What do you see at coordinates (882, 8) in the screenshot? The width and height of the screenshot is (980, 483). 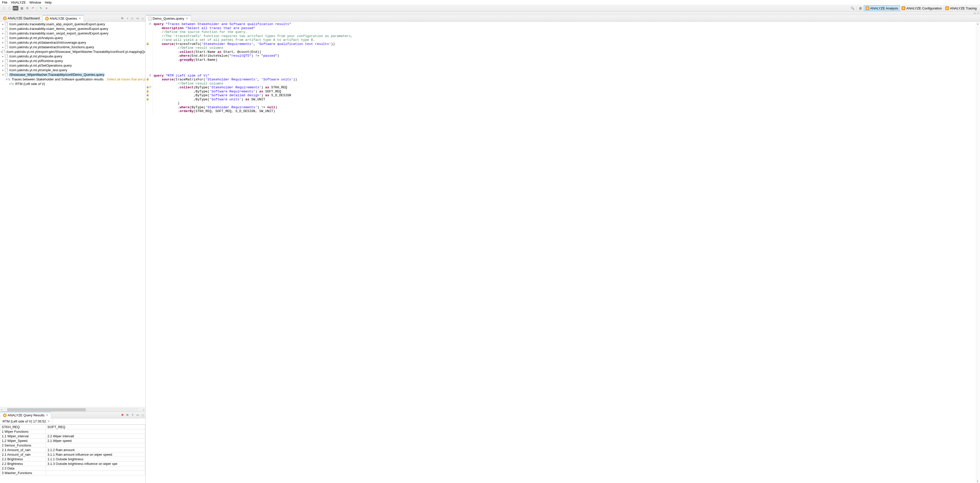 I see `perspective-analysis: ANALYZE Analysis` at bounding box center [882, 8].